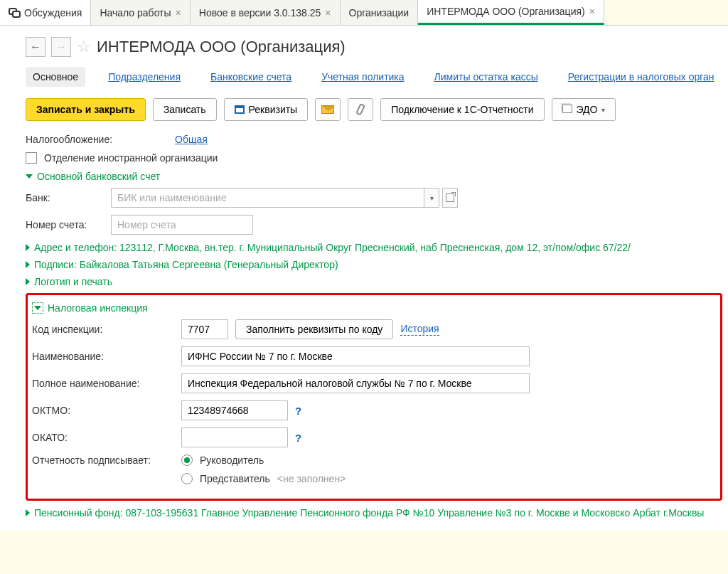 The height and width of the screenshot is (574, 728). What do you see at coordinates (374, 110) in the screenshot?
I see `toolbar: Записать и закрыть Записать Реквизиты По…` at bounding box center [374, 110].